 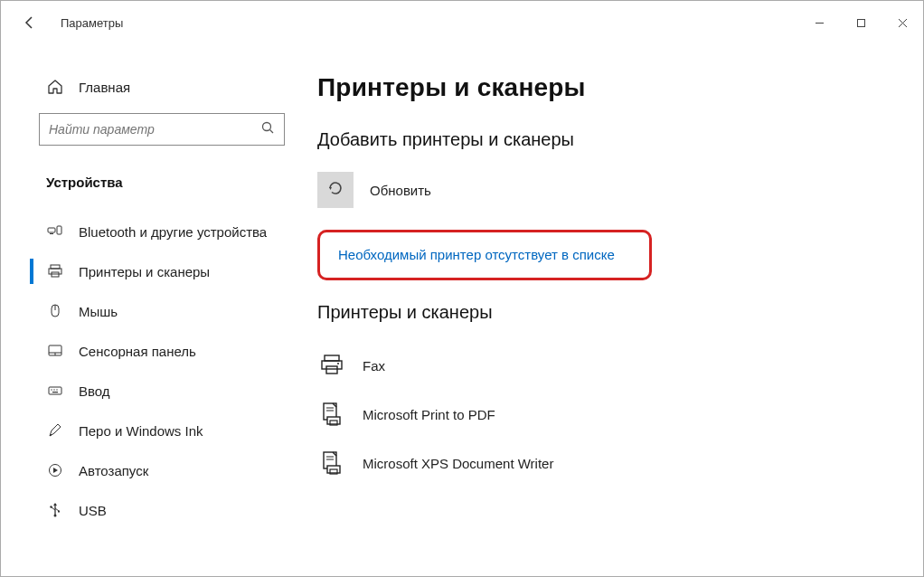 What do you see at coordinates (476, 255) in the screenshot?
I see `printer-not-listed-link: Необходимый принтер отсутствует в списке` at bounding box center [476, 255].